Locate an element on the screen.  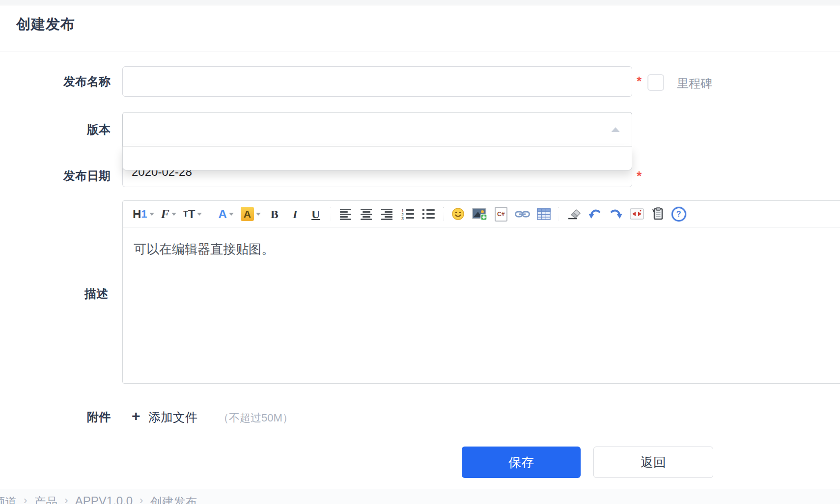
breadcrumb-item: APPV1.0.0 is located at coordinates (104, 499).